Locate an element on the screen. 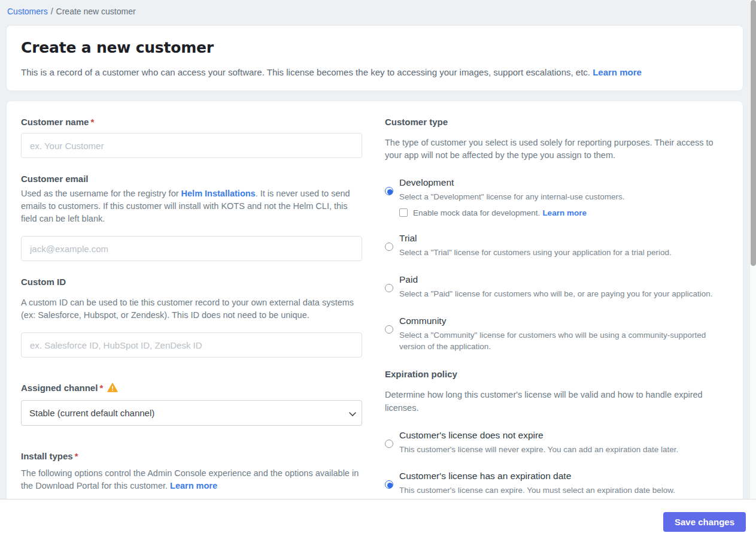 The image size is (756, 542). option-title-development: Development is located at coordinates (558, 183).